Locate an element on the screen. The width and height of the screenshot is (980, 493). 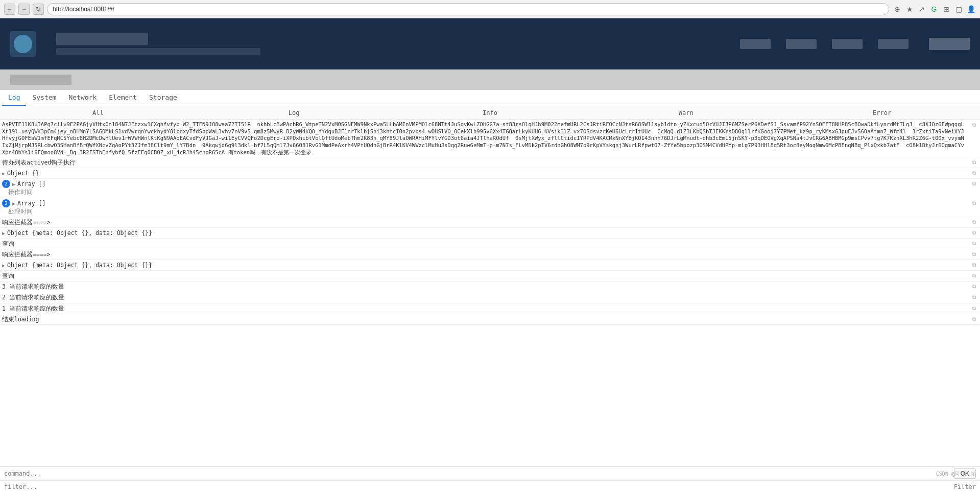
log-row-text: 3 当前请求响应的数量 is located at coordinates (490, 287).